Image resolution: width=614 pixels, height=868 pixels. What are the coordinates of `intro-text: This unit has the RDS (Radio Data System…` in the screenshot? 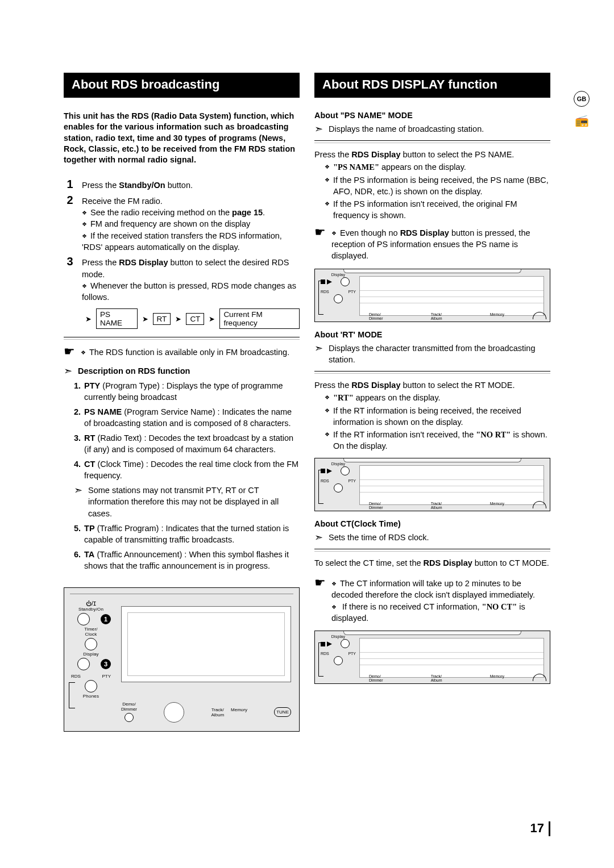 It's located at (182, 138).